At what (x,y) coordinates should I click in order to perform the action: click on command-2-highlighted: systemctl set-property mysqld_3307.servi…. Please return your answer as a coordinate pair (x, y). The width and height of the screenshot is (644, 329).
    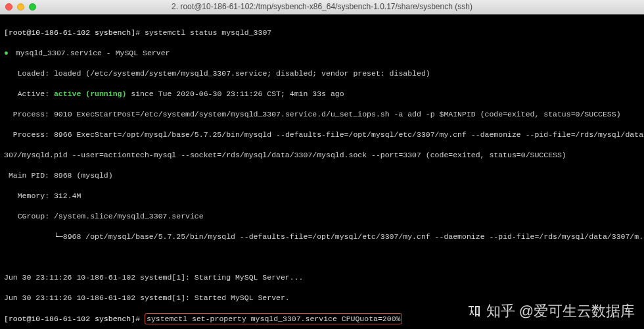
    Looking at the image, I should click on (273, 319).